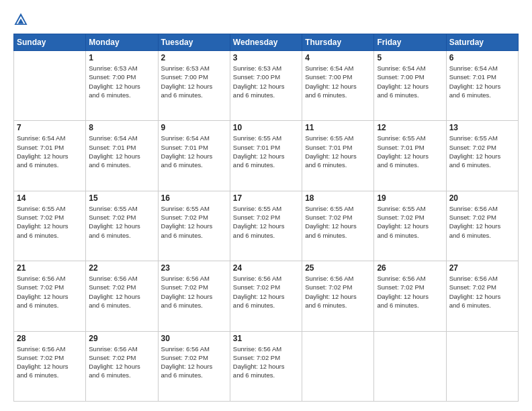 The image size is (532, 411). What do you see at coordinates (482, 128) in the screenshot?
I see `day-number: 13` at bounding box center [482, 128].